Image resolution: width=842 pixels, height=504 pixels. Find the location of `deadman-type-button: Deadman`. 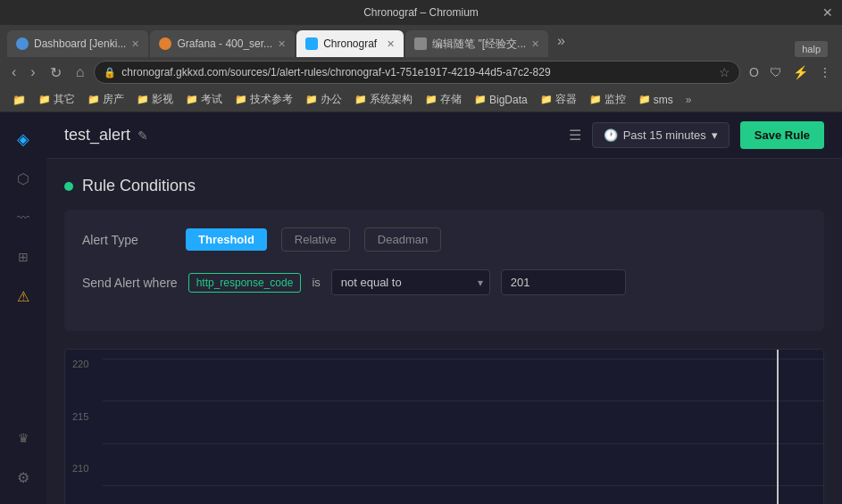

deadman-type-button: Deadman is located at coordinates (403, 239).